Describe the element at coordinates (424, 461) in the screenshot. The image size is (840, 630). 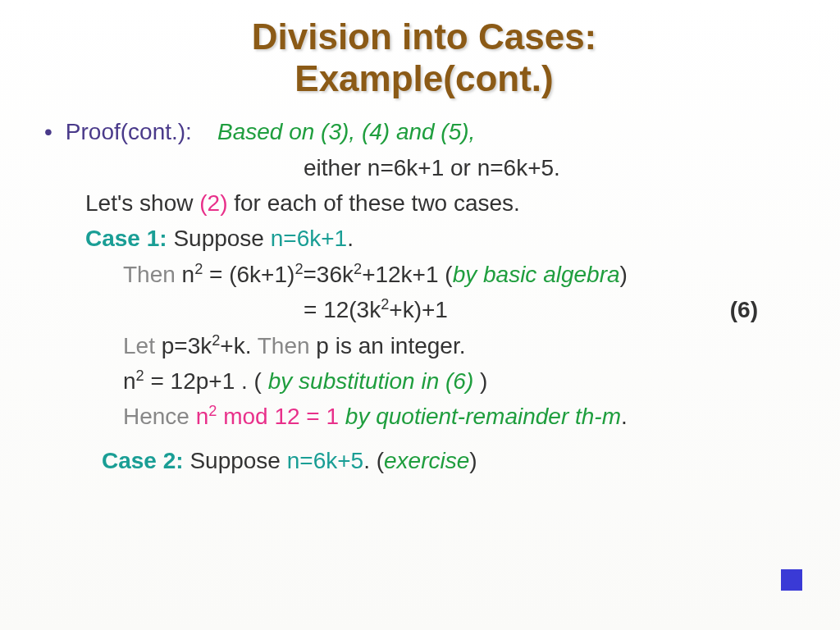
I see `case-2-line: Case 2: Suppose n=6k+5. (exercise)` at that location.